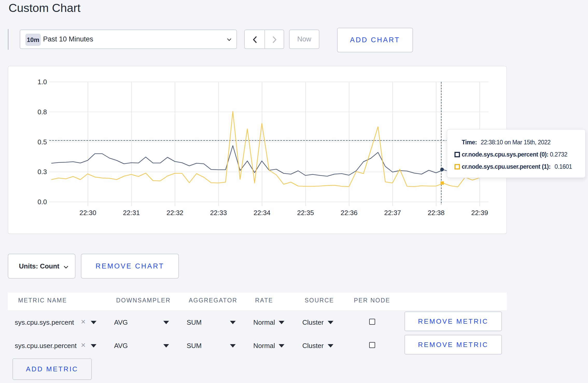 The height and width of the screenshot is (383, 588). I want to click on svg-text: 22:35, so click(305, 213).